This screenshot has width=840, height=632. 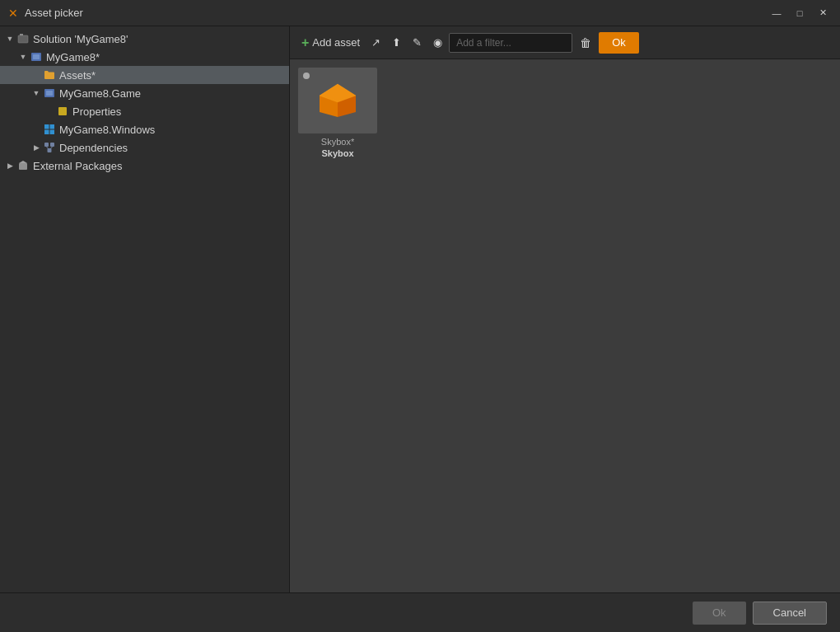 What do you see at coordinates (511, 43) in the screenshot?
I see `filter-input` at bounding box center [511, 43].